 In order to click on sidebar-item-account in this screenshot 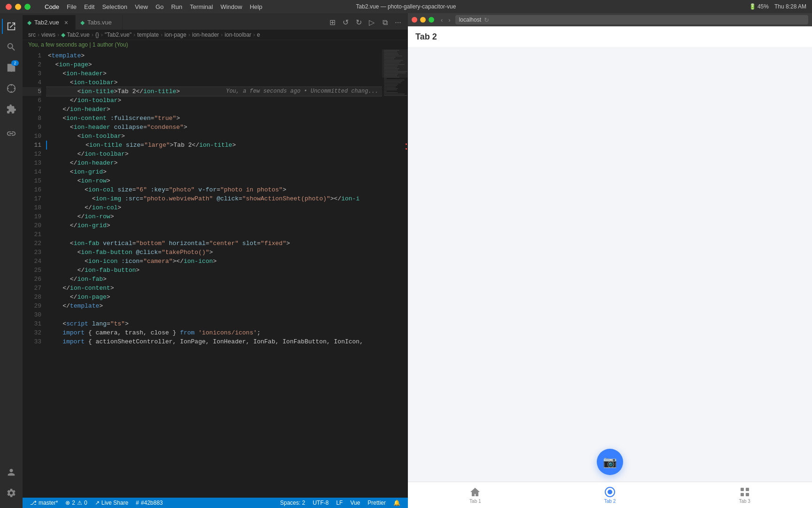, I will do `click(11, 472)`.